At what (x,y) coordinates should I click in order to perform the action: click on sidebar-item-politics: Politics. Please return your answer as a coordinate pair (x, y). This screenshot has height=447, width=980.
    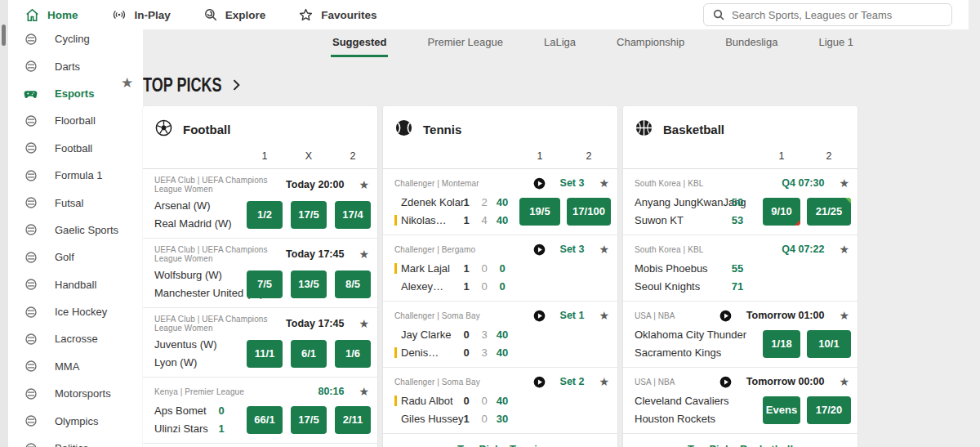
    Looking at the image, I should click on (75, 441).